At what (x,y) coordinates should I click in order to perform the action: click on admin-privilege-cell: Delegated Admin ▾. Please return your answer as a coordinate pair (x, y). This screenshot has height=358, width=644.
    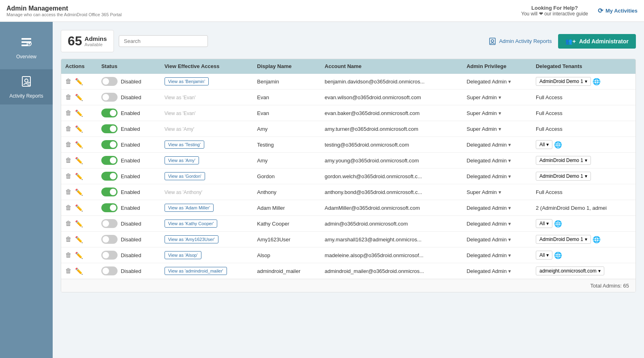
    Looking at the image, I should click on (497, 208).